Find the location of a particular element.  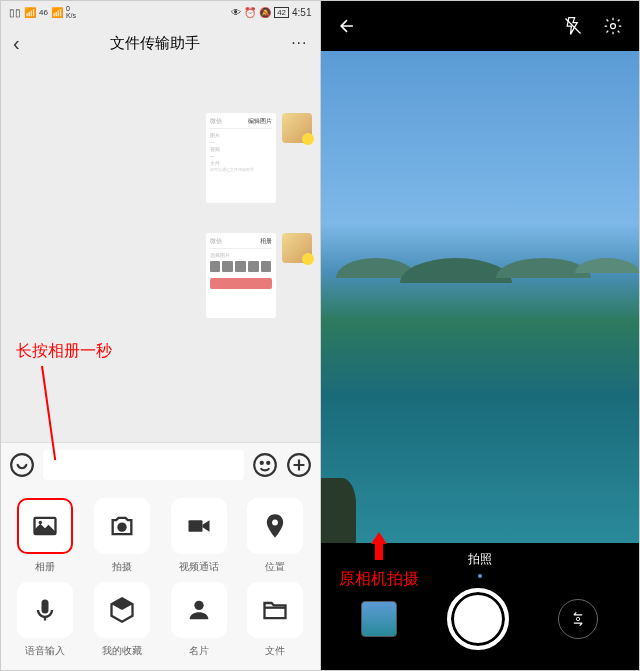

namecard-button: 名片 is located at coordinates (198, 620).